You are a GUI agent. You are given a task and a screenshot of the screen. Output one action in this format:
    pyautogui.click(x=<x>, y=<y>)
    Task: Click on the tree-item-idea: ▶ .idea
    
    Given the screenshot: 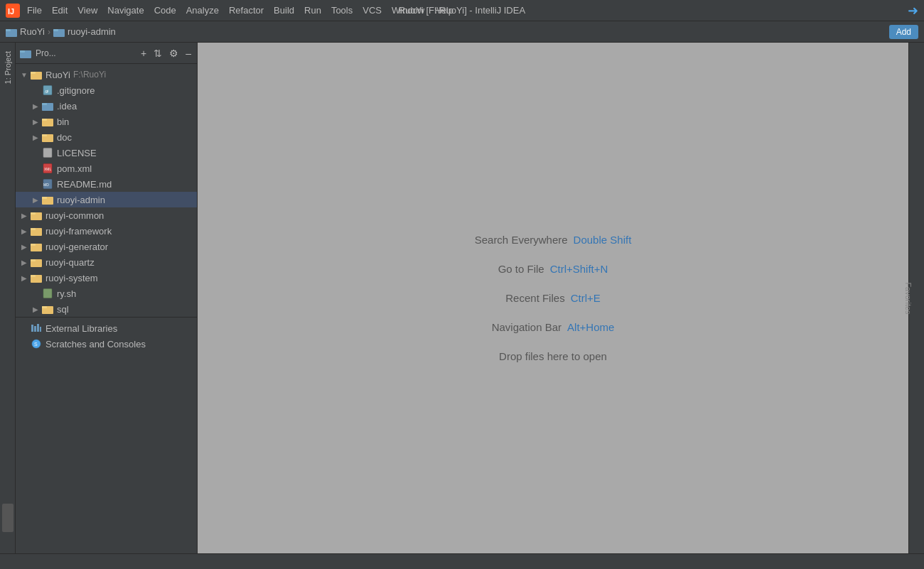 What is the action you would take?
    pyautogui.click(x=107, y=106)
    